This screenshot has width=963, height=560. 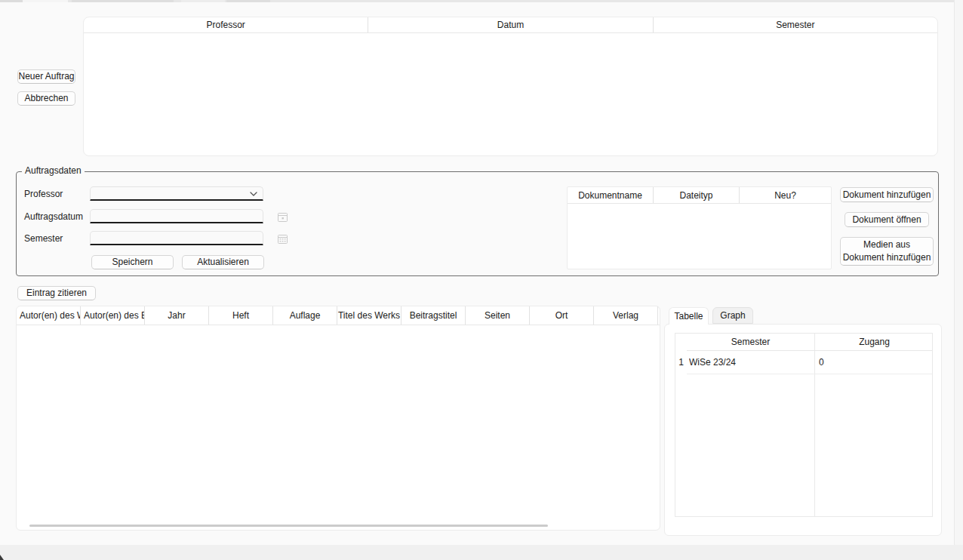 I want to click on documents-column-filetype: Dateityp, so click(x=697, y=195).